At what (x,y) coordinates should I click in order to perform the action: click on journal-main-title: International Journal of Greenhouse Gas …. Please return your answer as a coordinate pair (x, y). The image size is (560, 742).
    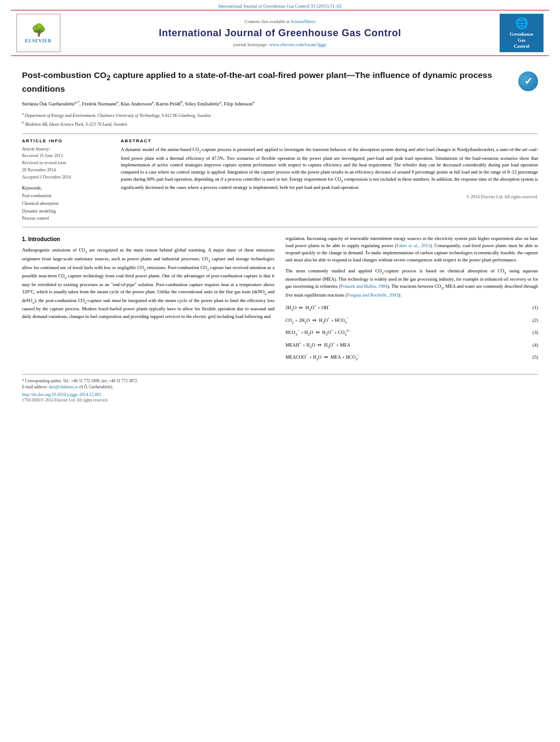
    Looking at the image, I should click on (280, 33).